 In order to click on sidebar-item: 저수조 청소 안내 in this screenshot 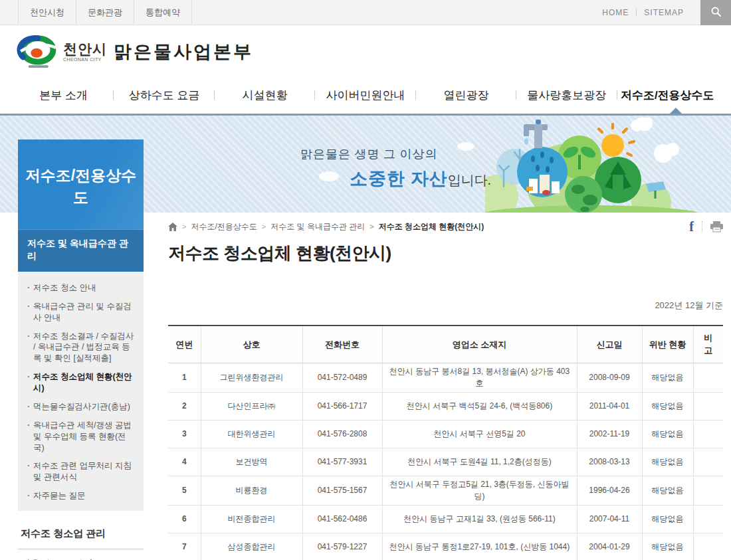, I will do `click(81, 288)`.